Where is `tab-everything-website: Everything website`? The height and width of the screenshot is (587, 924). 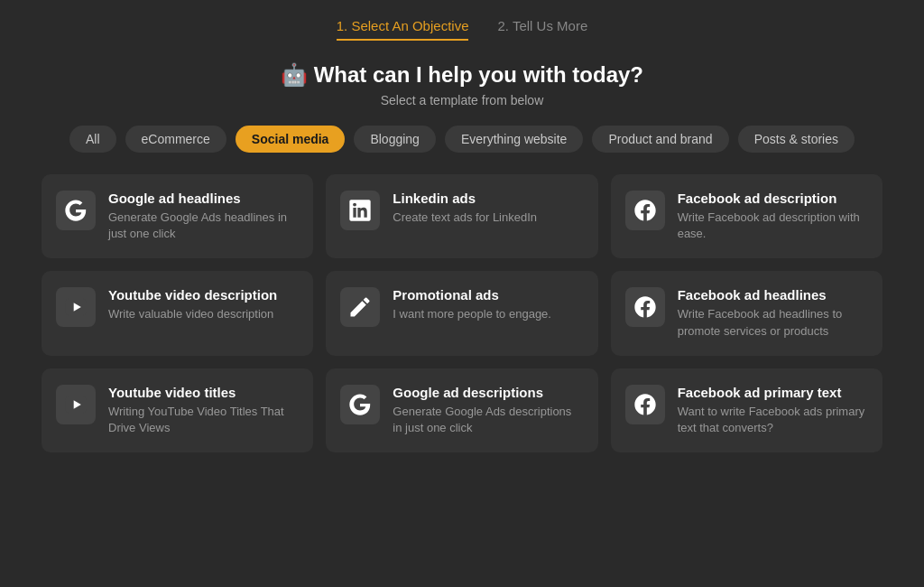 tab-everything-website: Everything website is located at coordinates (514, 139).